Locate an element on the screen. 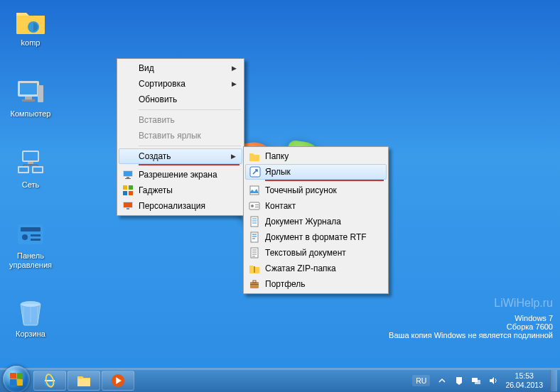 This screenshot has height=392, width=560. bitmap-icon is located at coordinates (254, 190).